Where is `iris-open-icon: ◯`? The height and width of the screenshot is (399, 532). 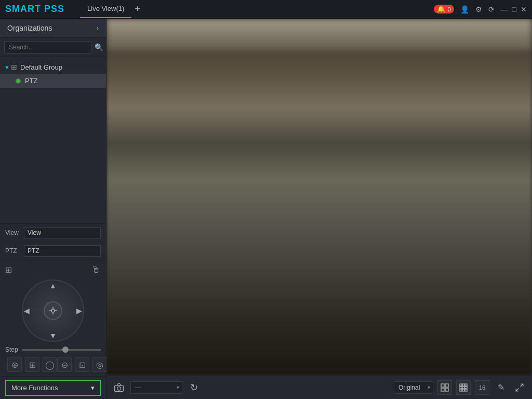 iris-open-icon: ◯ is located at coordinates (50, 365).